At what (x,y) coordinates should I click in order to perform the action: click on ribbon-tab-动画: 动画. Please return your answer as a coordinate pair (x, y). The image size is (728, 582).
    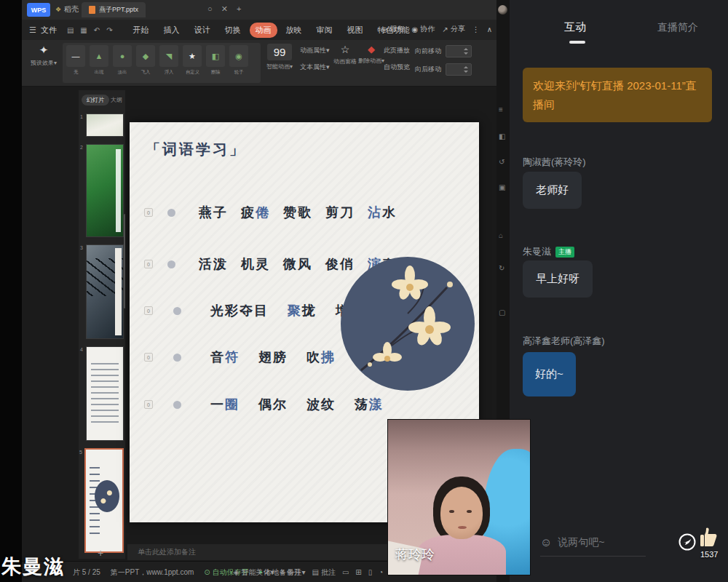
    Looking at the image, I should click on (264, 31).